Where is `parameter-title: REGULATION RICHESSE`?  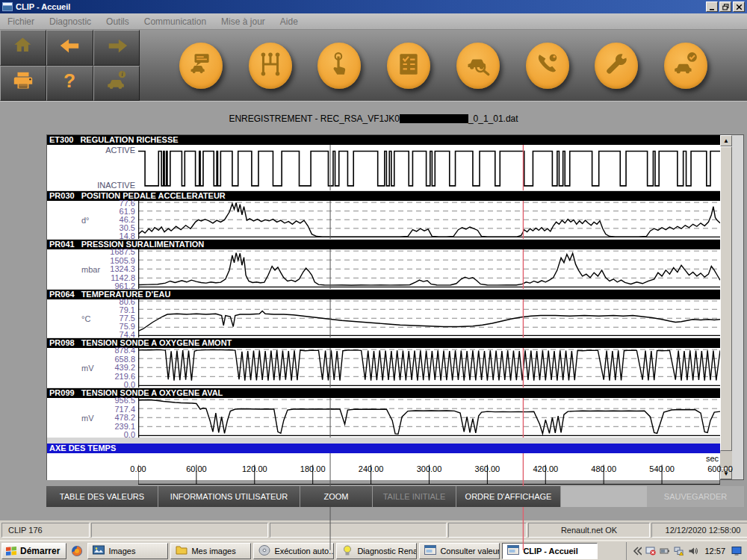
parameter-title: REGULATION RICHESSE is located at coordinates (128, 140).